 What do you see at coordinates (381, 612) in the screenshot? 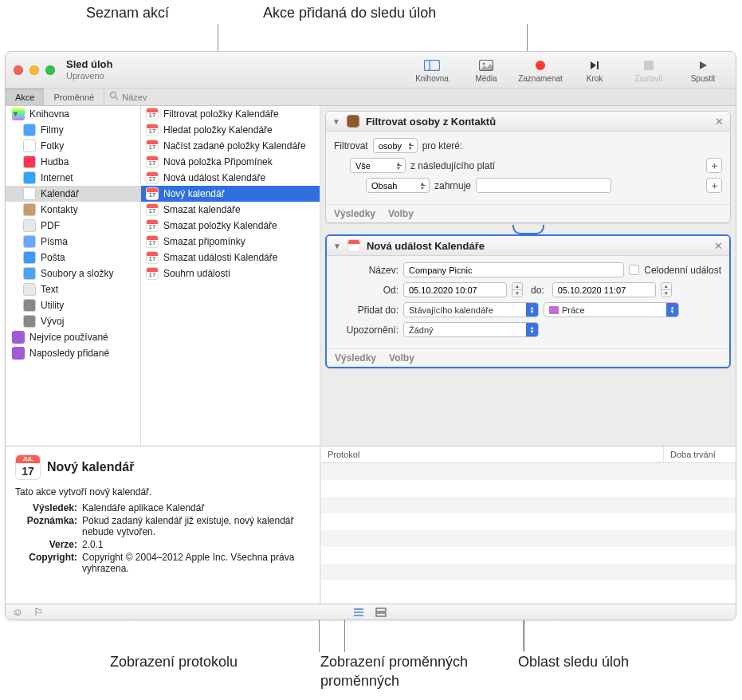
I see `variables-view-button` at bounding box center [381, 612].